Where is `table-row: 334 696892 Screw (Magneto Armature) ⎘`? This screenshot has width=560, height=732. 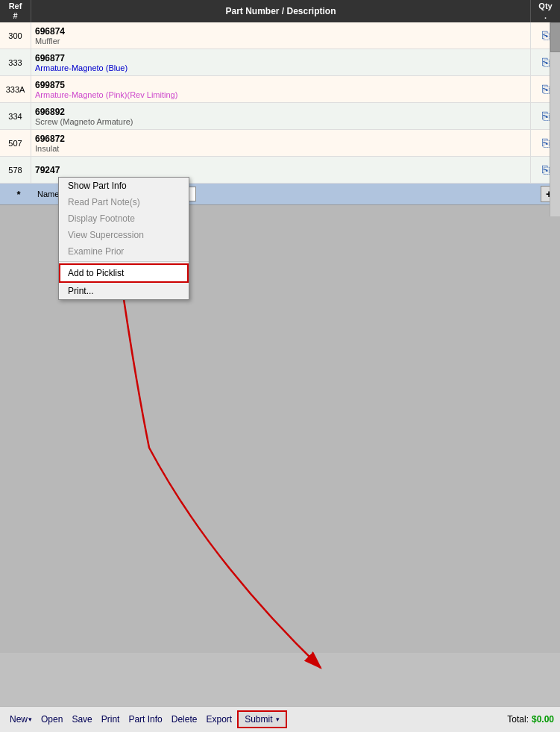
table-row: 334 696892 Screw (Magneto Armature) ⎘ is located at coordinates (280, 116).